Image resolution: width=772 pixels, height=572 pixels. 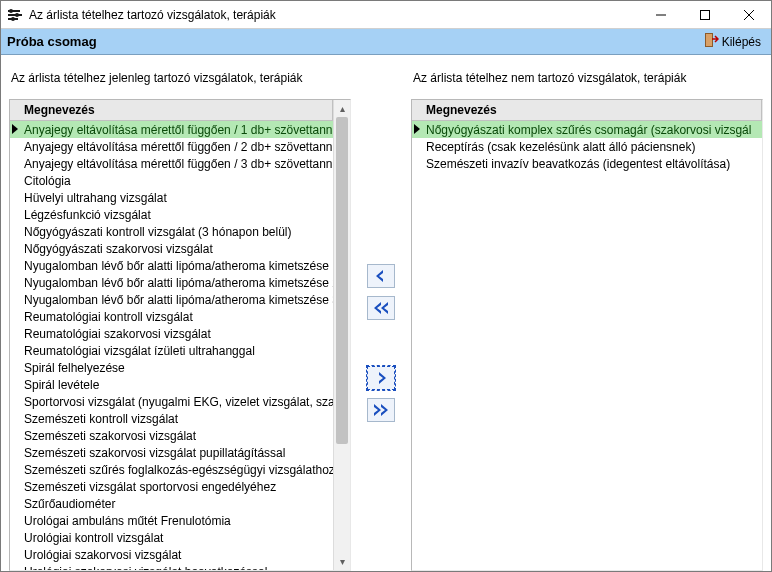 I want to click on right-list-header: Megnevezés, so click(x=587, y=110).